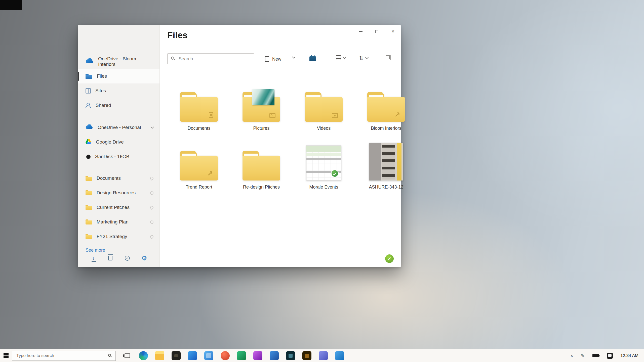  Describe the element at coordinates (313, 59) in the screenshot. I see `briefcase-icon` at that location.